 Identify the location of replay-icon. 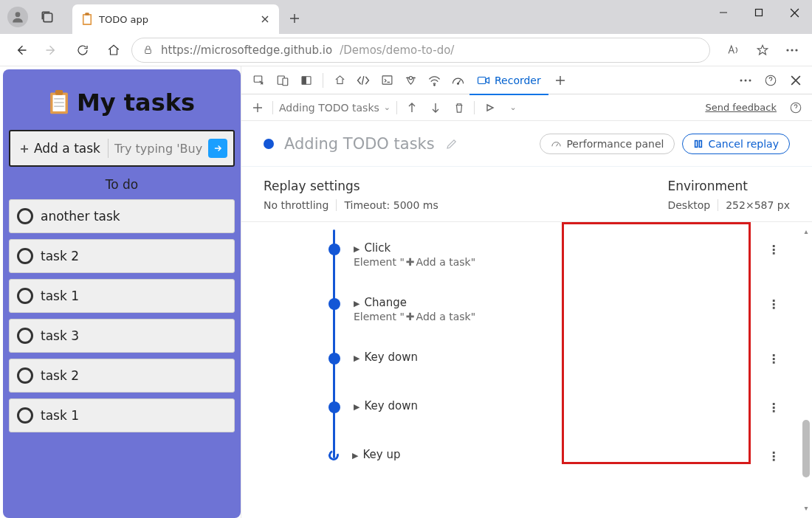
(489, 108).